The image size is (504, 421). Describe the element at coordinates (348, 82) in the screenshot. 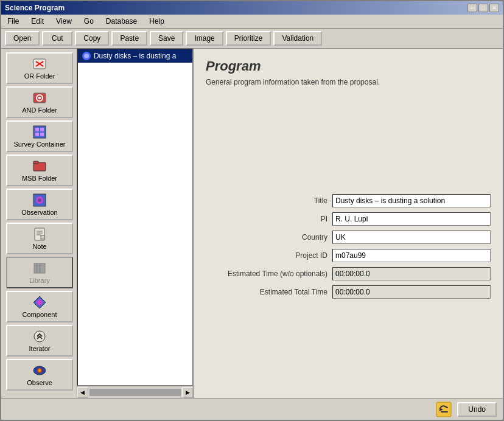

I see `program-description: General program information taken from t…` at that location.